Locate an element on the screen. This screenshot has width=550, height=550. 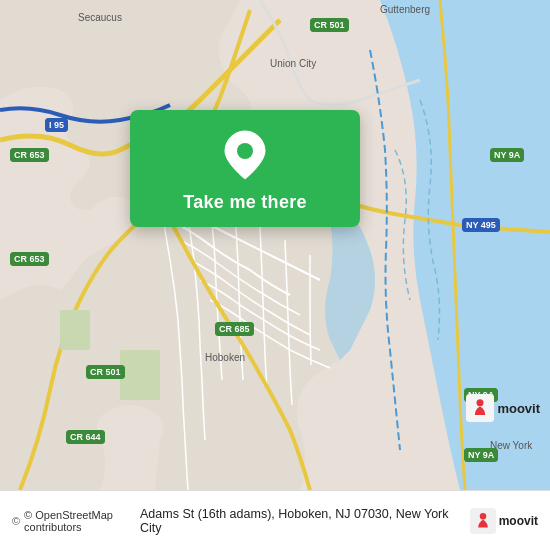
cr644-badge: CR 644 is located at coordinates (86, 437).